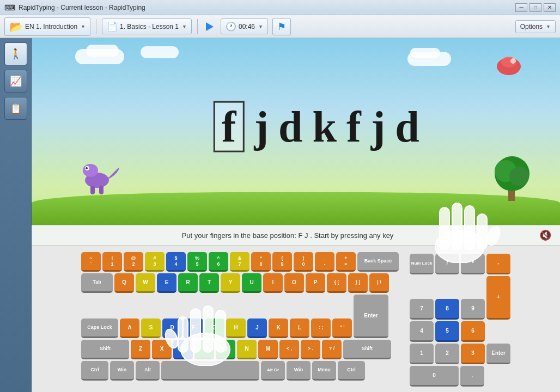  I want to click on key-backslash: | \, so click(379, 283).